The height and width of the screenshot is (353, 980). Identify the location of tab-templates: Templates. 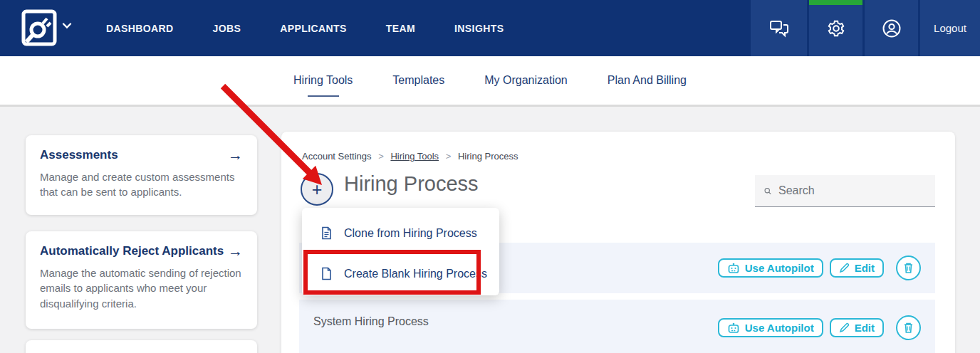
(419, 80).